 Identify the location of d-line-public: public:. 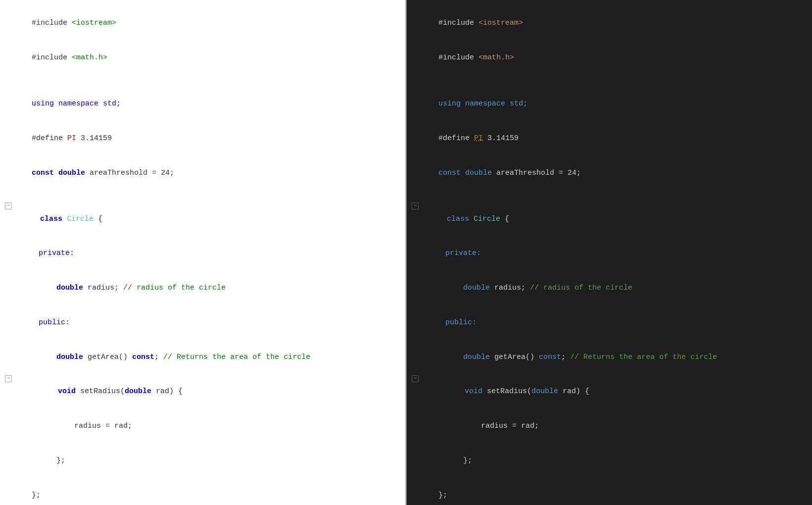
(612, 323).